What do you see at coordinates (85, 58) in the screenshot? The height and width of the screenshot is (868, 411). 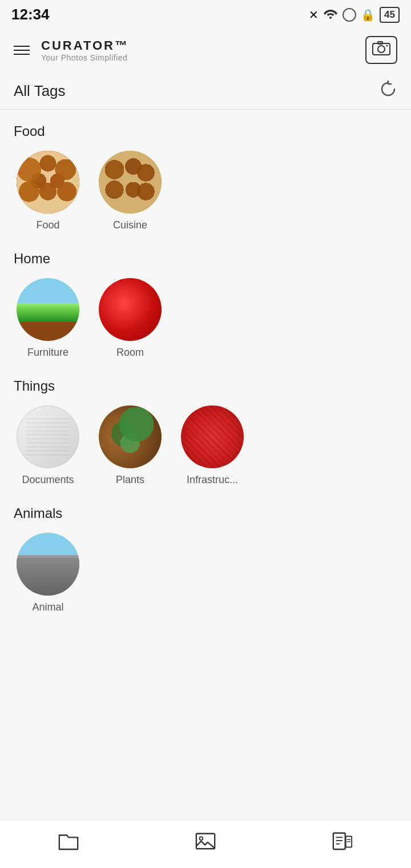 I see `app-subtitle: Your Photos Simplified` at bounding box center [85, 58].